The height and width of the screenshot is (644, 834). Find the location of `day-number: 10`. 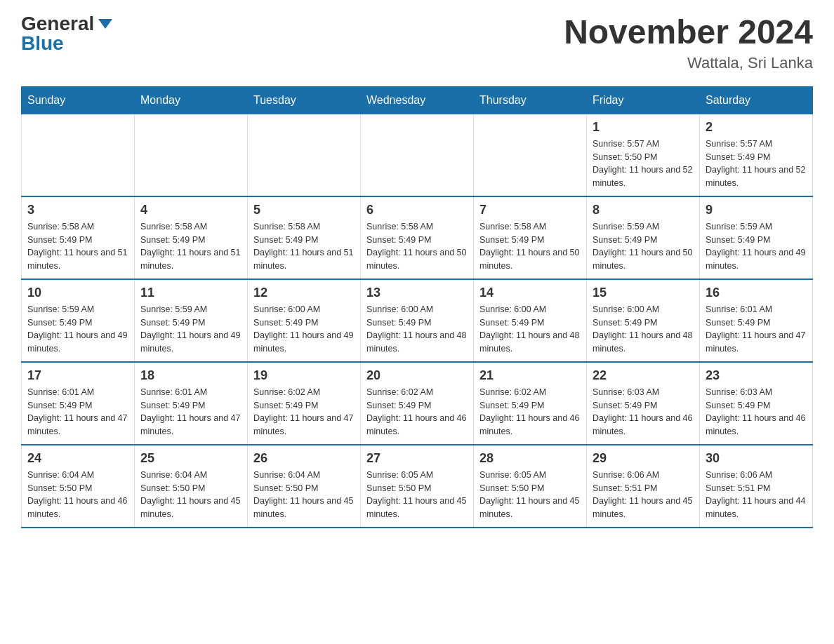

day-number: 10 is located at coordinates (78, 293).